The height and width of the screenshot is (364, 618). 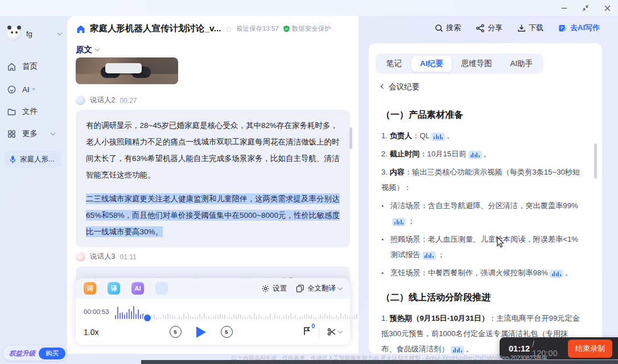 What do you see at coordinates (469, 273) in the screenshot?
I see `item-text: 烹饪场景：中餐西餐制作，强调火候控制率98%` at bounding box center [469, 273].